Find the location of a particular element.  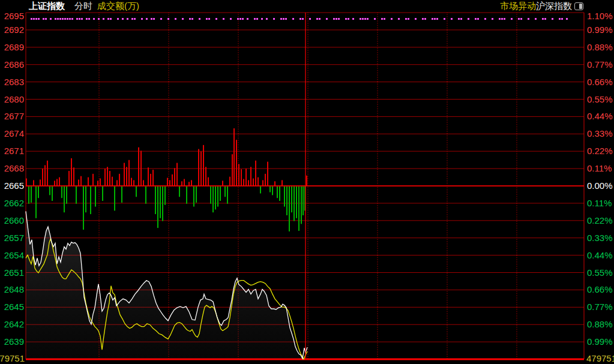

left-axis-label: 2683 is located at coordinates (14, 82).